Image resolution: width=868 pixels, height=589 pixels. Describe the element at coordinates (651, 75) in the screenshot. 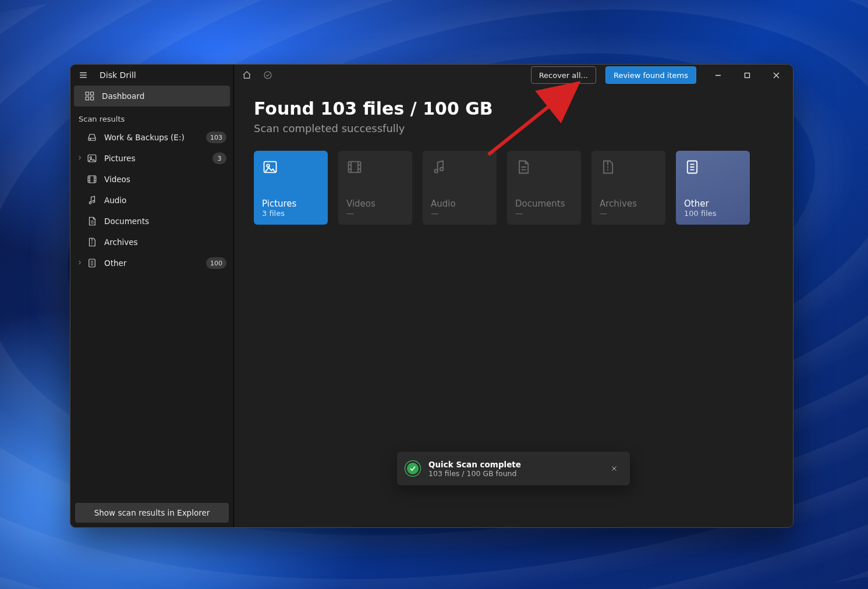

I see `review-found-items-button: Review found items` at that location.